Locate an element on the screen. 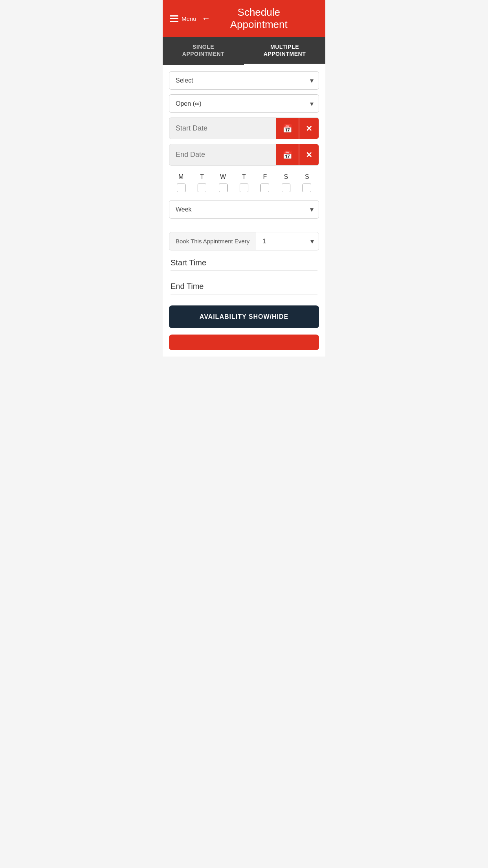 The width and height of the screenshot is (488, 868). select-dropdown-wrapper: Select is located at coordinates (244, 80).